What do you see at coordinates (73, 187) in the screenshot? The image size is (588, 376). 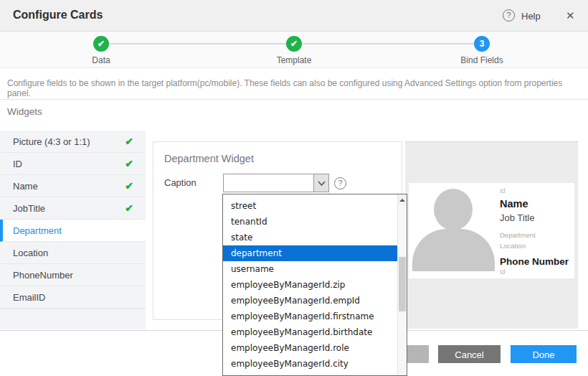 I see `sidebar-item-name: Name ✔` at bounding box center [73, 187].